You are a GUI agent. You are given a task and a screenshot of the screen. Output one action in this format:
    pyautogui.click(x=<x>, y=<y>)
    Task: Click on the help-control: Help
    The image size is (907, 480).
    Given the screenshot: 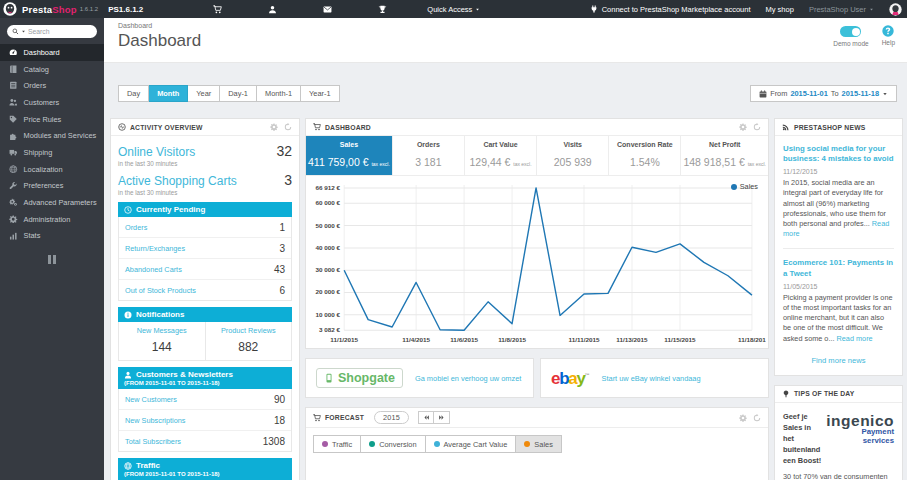 What is the action you would take?
    pyautogui.click(x=888, y=36)
    